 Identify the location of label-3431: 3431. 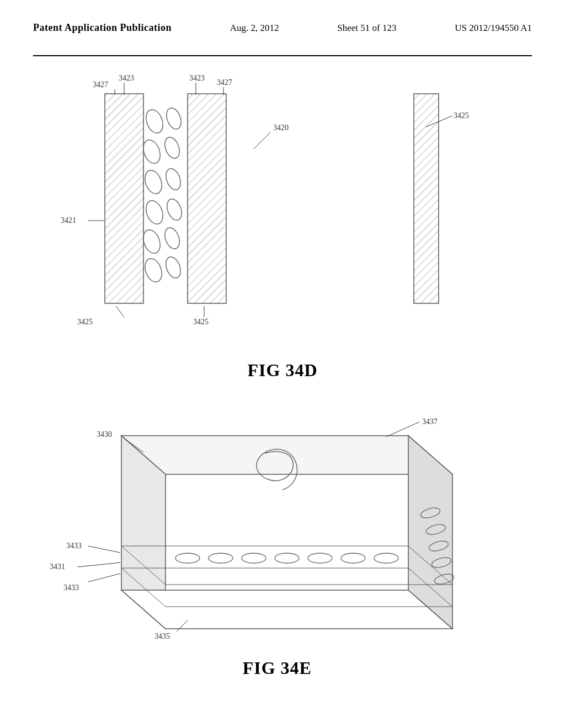
(57, 567).